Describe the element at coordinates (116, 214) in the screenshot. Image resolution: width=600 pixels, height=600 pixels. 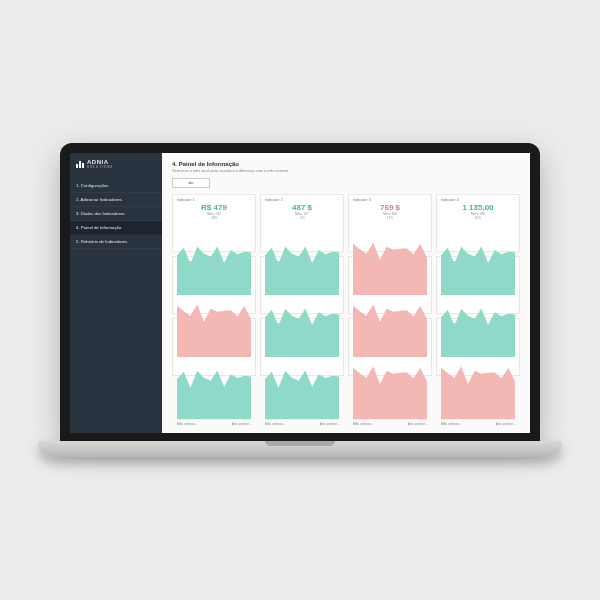
I see `sidebar-item-3: 3. Dados dos Indicadores` at that location.